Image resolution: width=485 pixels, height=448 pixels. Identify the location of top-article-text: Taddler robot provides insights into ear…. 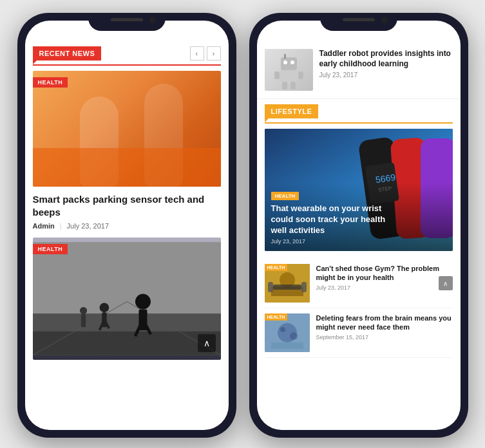
(386, 70).